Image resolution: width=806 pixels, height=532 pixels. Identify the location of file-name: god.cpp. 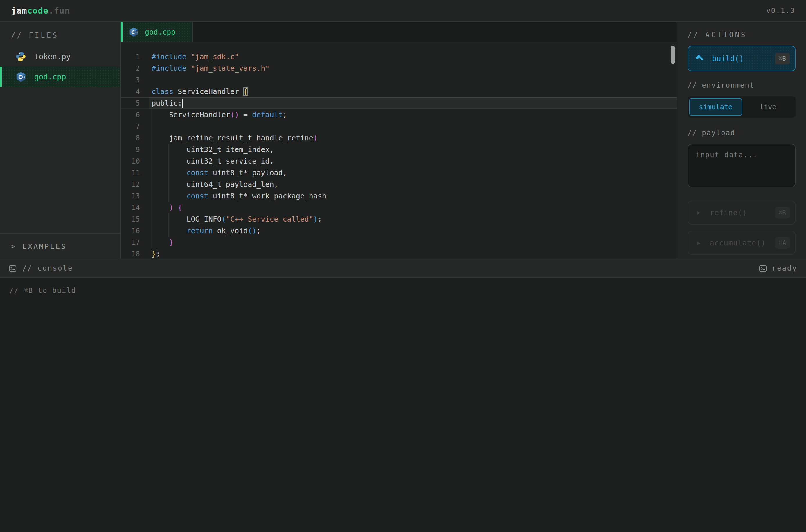
(50, 77).